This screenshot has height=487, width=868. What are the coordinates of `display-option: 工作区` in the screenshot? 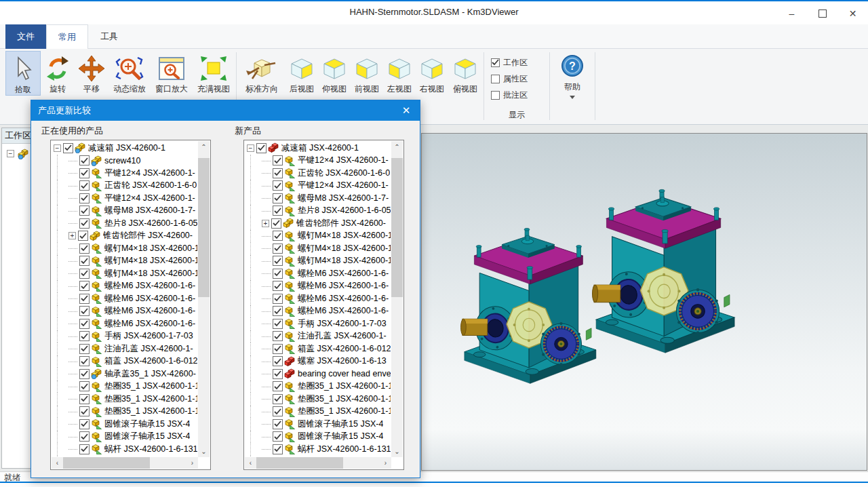 It's located at (509, 62).